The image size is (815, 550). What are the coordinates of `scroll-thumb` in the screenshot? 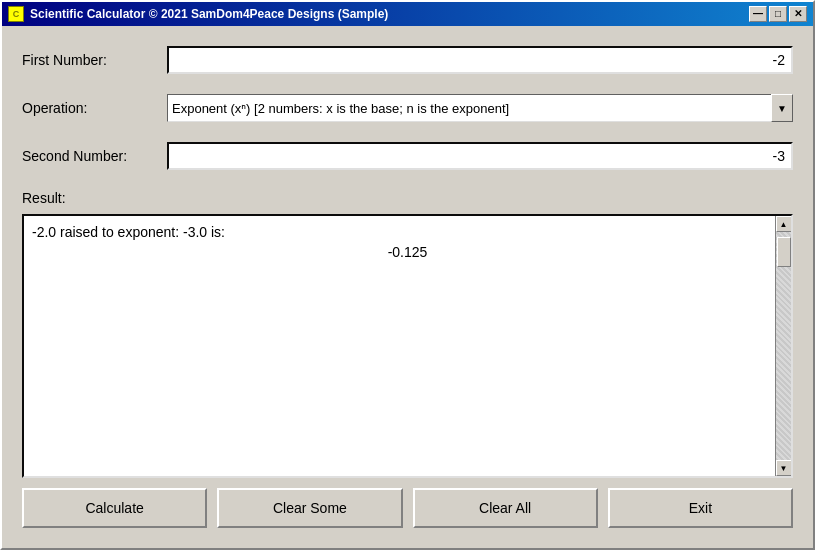 It's located at (784, 252).